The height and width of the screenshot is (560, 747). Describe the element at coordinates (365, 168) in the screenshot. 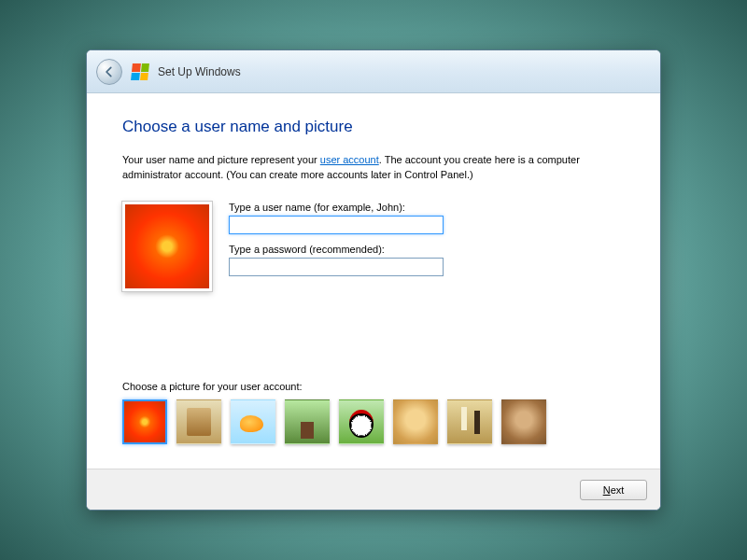

I see `page-description: Your user name and picture represent you…` at that location.